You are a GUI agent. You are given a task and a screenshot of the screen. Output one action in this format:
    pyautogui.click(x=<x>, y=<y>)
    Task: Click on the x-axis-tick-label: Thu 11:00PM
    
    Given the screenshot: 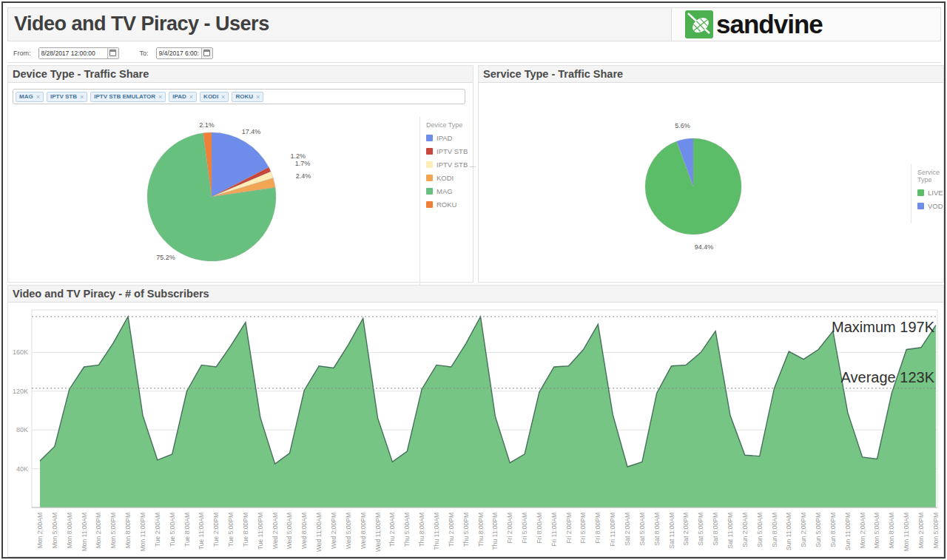 What is the action you would take?
    pyautogui.click(x=495, y=531)
    